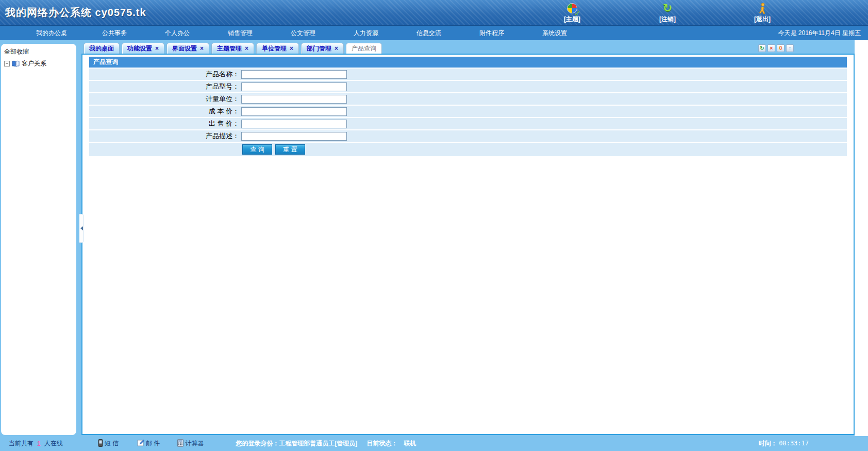  What do you see at coordinates (21, 443) in the screenshot?
I see `online-prefix: 当前共有` at bounding box center [21, 443].